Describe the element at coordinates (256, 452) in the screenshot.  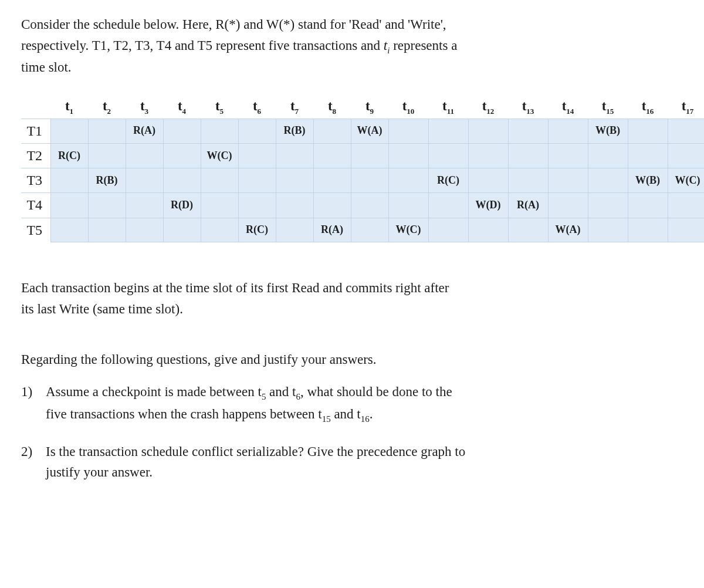
I see `q2-part-a: Is the transaction schedule conflict ser…` at that location.